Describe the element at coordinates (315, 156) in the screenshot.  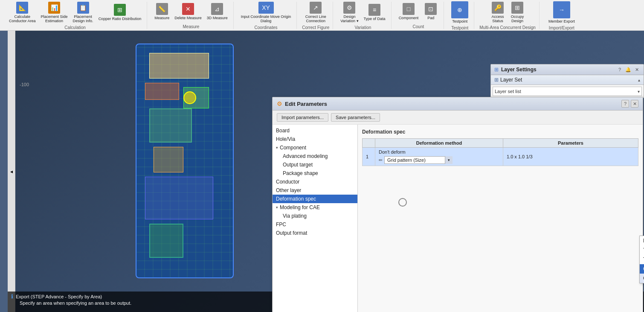
I see `tree-item-advanced-modeling: Advanced modeling` at that location.